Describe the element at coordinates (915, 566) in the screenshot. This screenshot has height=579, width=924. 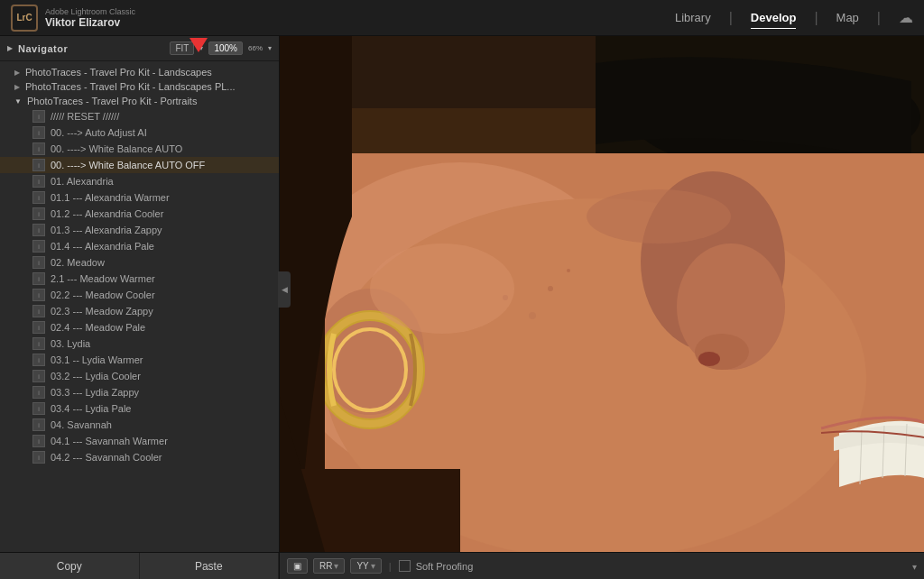
I see `bottom-right-end: ▾` at that location.